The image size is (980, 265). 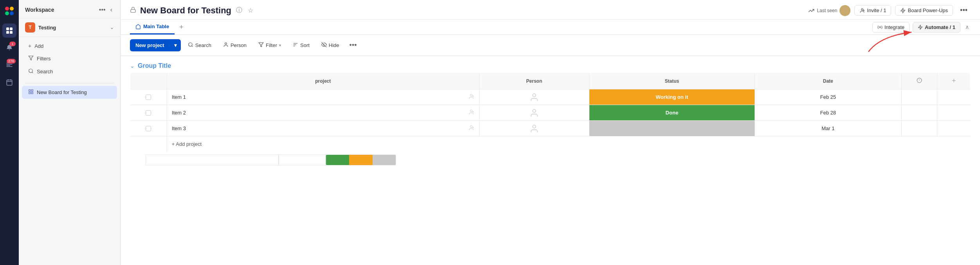 I want to click on table-row: Item 1 Working on it, so click(x=550, y=97).